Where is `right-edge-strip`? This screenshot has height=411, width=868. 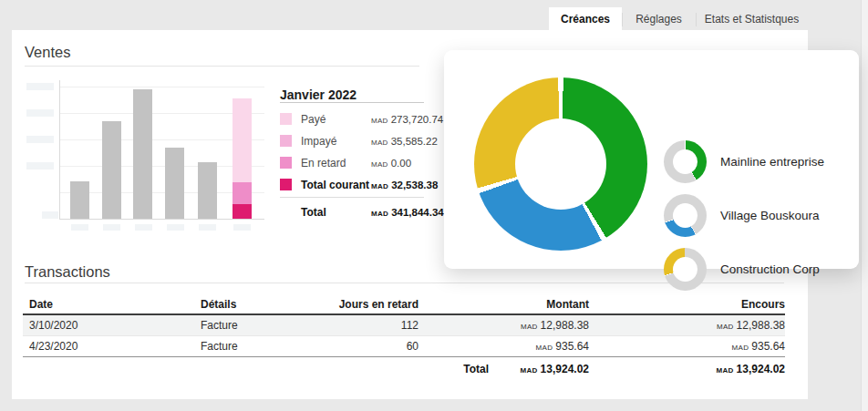
right-edge-strip is located at coordinates (864, 206).